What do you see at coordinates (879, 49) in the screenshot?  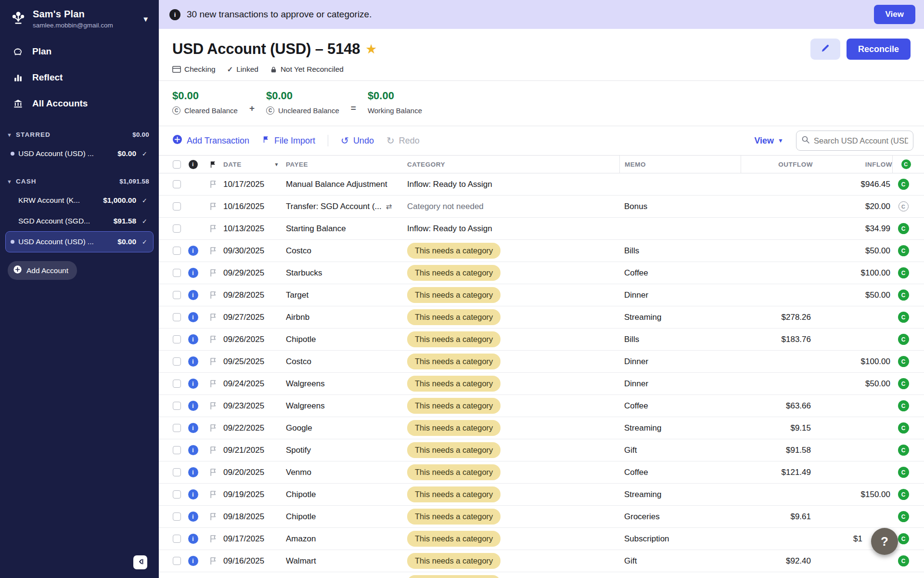 I see `reconcile-button: Reconcile` at bounding box center [879, 49].